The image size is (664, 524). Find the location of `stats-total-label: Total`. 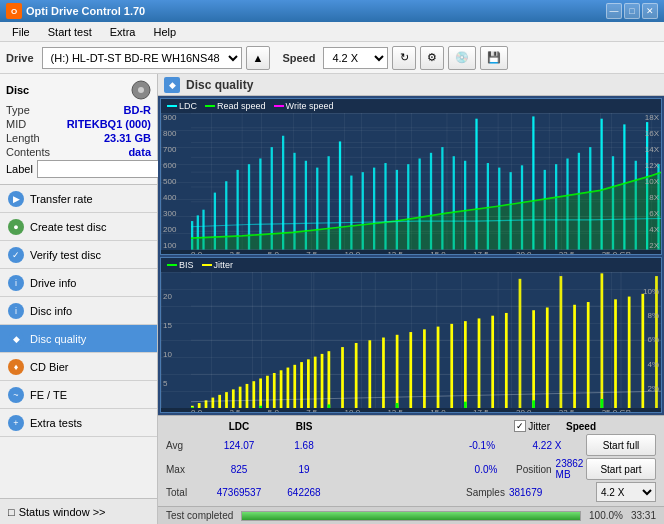

stats-total-label: Total is located at coordinates (185, 492).